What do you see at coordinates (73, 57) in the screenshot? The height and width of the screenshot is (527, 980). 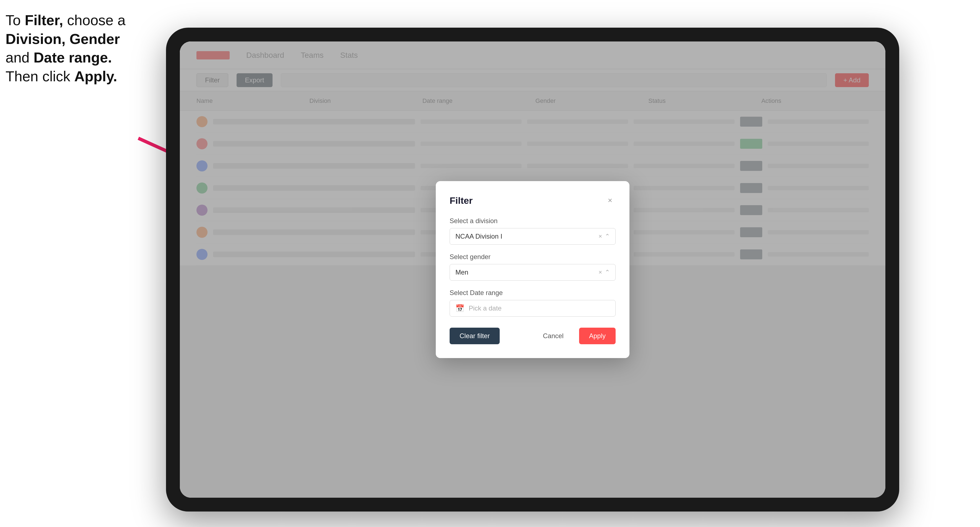 I see `instruction-bold3: Date range.` at bounding box center [73, 57].